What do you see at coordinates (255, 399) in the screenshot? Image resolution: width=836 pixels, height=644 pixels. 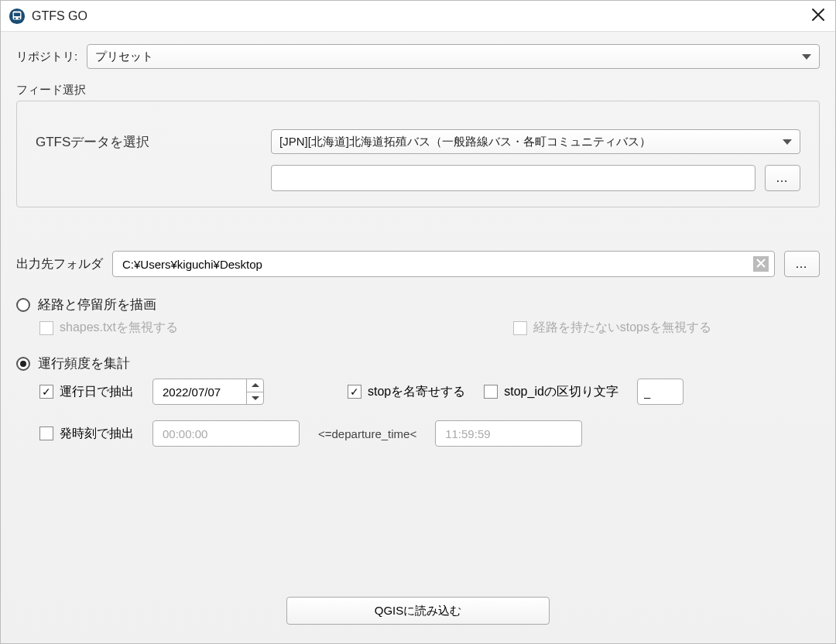 I see `date-spin-down` at bounding box center [255, 399].